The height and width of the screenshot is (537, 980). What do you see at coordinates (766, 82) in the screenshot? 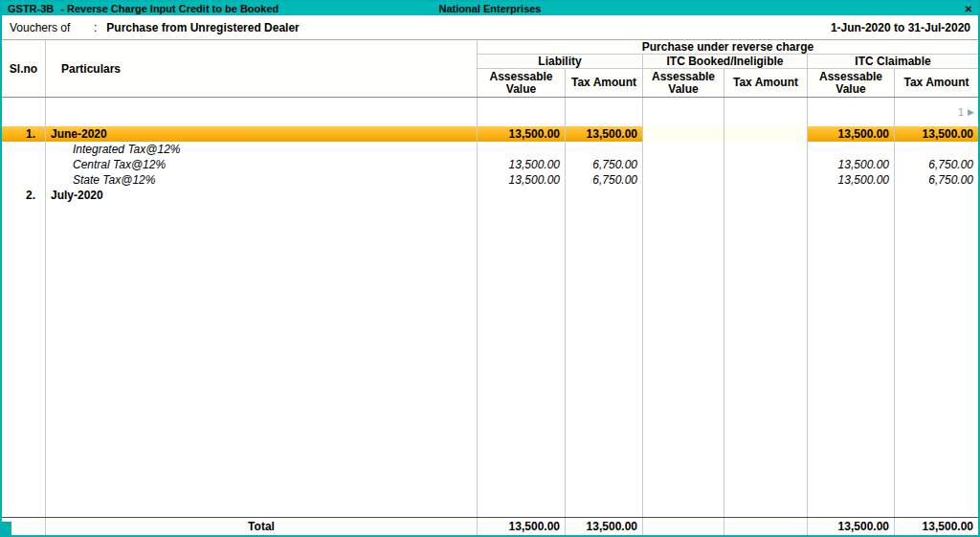
I see `col-header-itc-booked-tax-amount: Tax Amount` at bounding box center [766, 82].